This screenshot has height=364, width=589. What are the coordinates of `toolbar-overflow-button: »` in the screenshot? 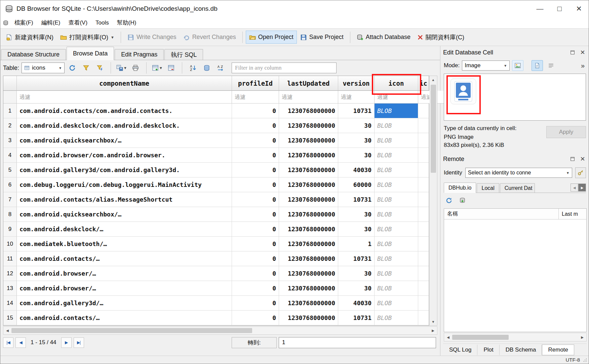 It's located at (583, 66).